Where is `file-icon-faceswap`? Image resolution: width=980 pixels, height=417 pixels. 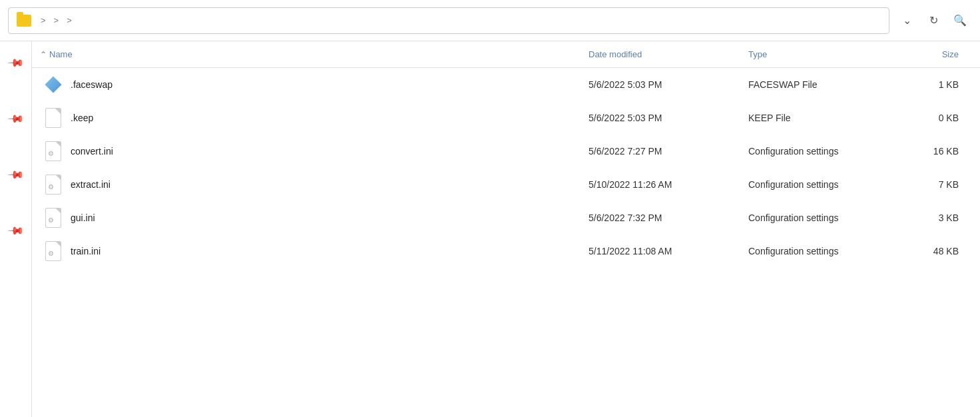 file-icon-faceswap is located at coordinates (53, 85).